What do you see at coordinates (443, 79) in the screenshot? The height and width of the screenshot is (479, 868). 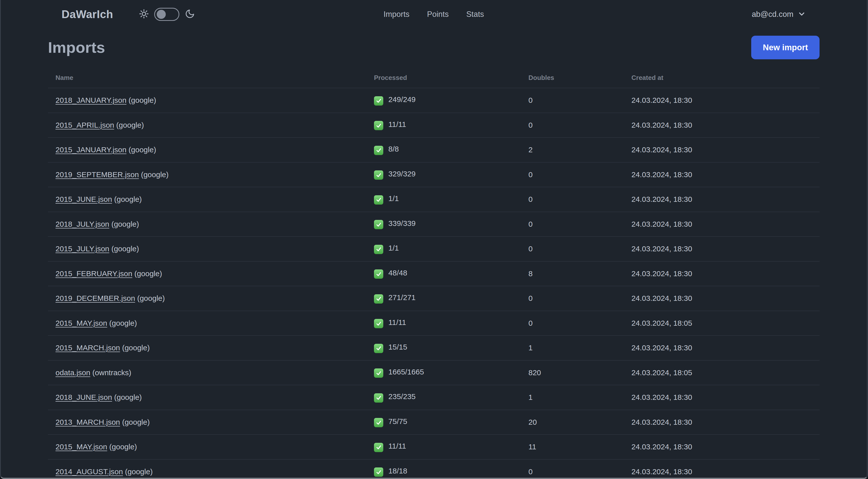 I see `column-header-processed: Processed` at bounding box center [443, 79].